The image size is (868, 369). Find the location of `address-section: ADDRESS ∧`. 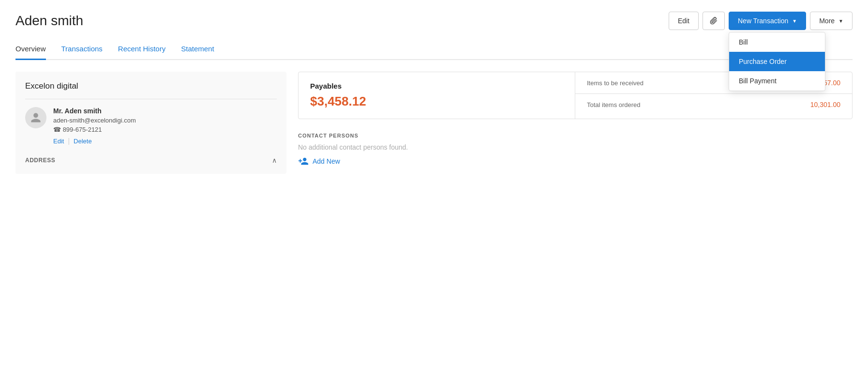

address-section: ADDRESS ∧ is located at coordinates (151, 160).